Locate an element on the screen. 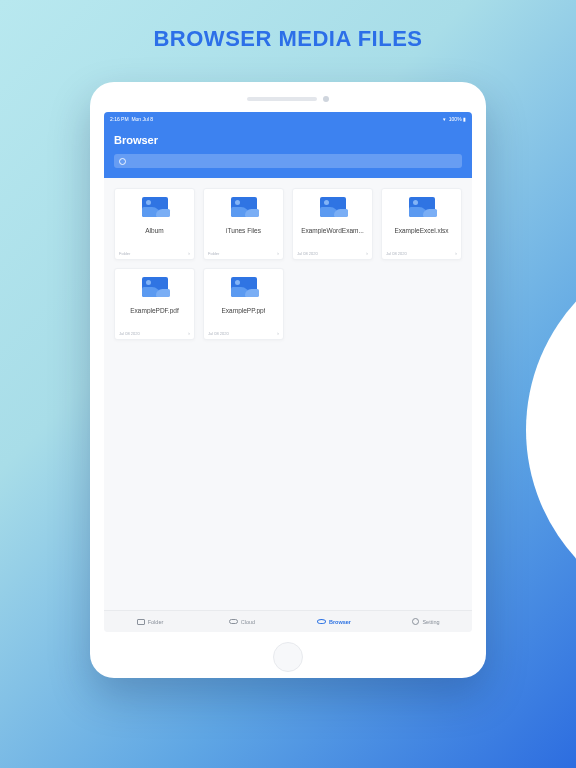 The image size is (576, 768). folder-icon is located at coordinates (141, 622).